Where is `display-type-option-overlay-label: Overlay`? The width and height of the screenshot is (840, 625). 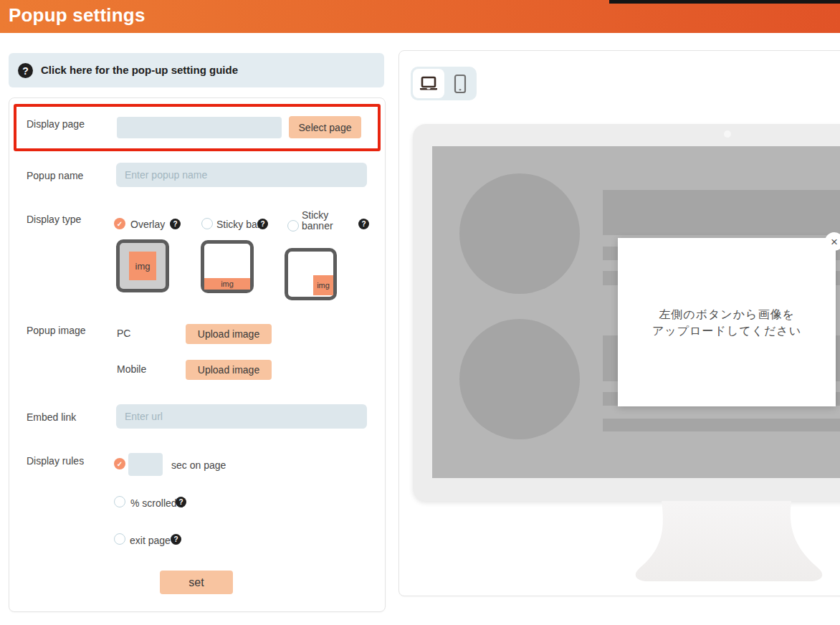
display-type-option-overlay-label: Overlay is located at coordinates (148, 224).